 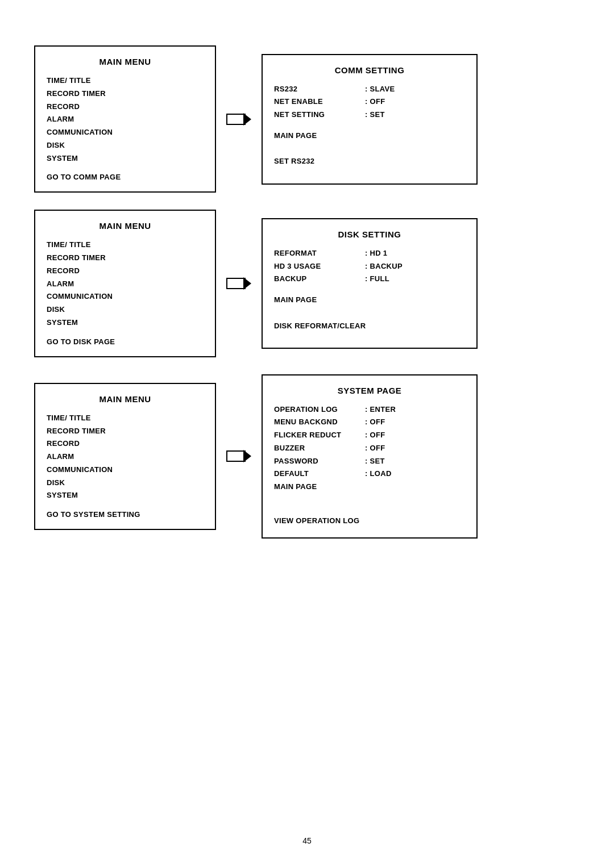 I want to click on comm-net-enable-row: NET ENABLE : OFF, so click(x=370, y=102).